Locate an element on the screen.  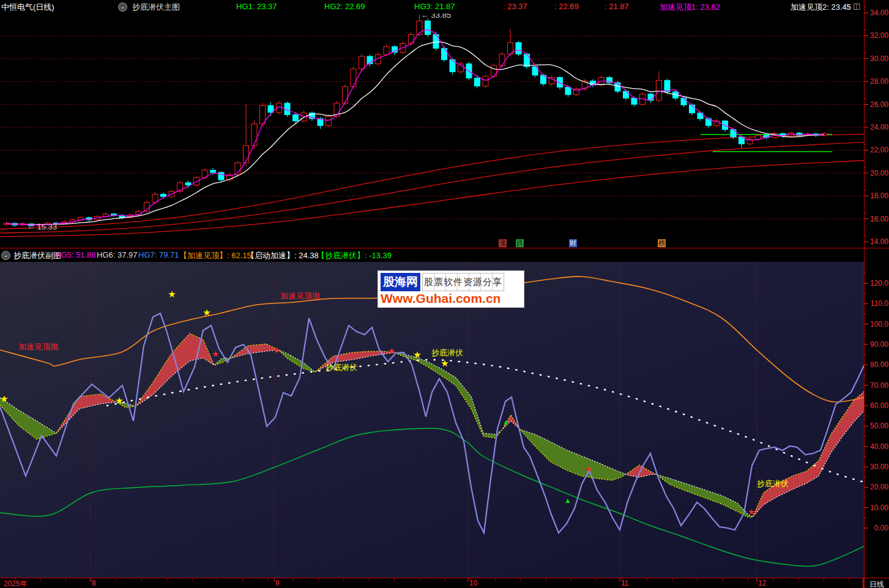
month-label-2: 10 is located at coordinates (474, 583).